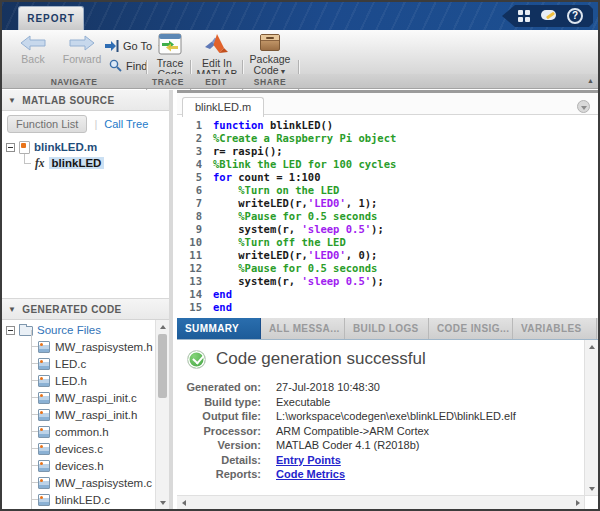  What do you see at coordinates (380, 354) in the screenshot?
I see `summary-heading: Code generation successful` at bounding box center [380, 354].